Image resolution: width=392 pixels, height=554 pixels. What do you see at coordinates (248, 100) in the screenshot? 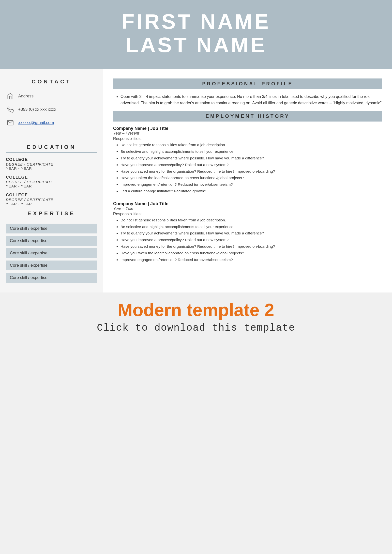
I see `profile-bullets: Open with 3 – 4 impact statements to sum…` at bounding box center [248, 100].